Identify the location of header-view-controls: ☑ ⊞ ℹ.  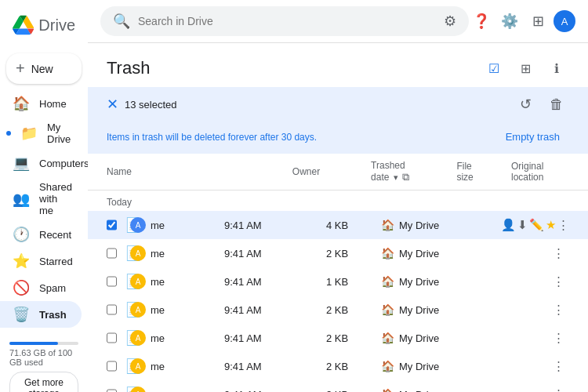
(525, 68).